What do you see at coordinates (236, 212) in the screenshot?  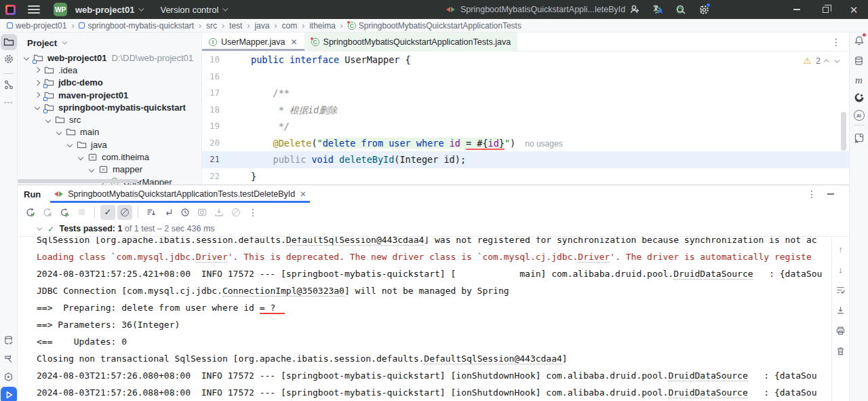 I see `coverage-icon` at bounding box center [236, 212].